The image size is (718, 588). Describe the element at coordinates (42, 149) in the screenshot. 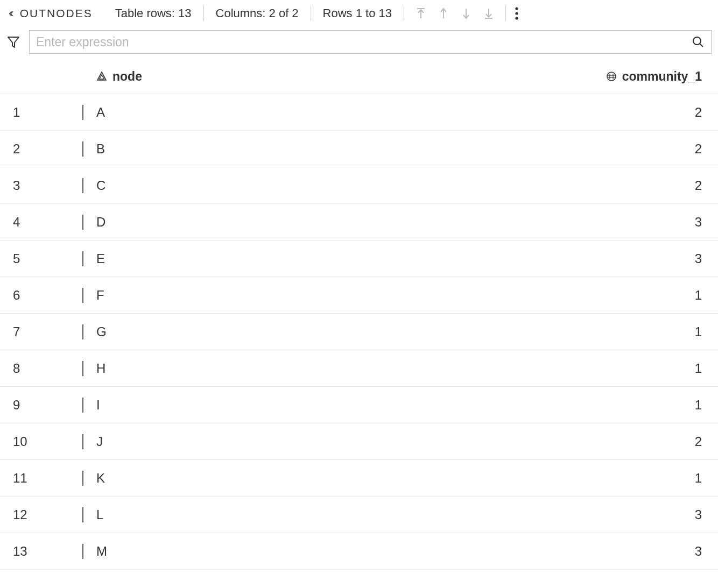

I see `row-number: 2` at that location.